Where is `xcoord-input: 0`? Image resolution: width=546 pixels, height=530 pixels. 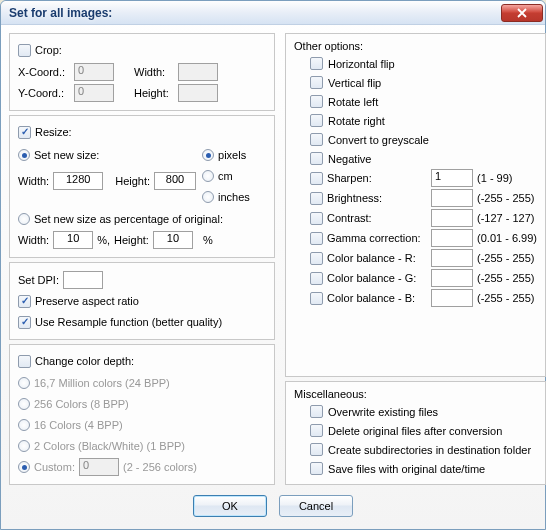 xcoord-input: 0 is located at coordinates (94, 72).